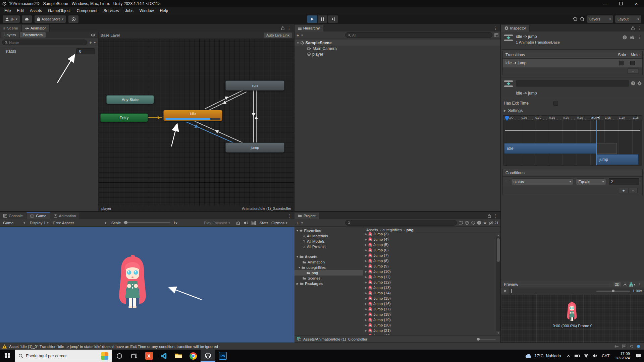 This screenshot has height=362, width=644. Describe the element at coordinates (496, 28) in the screenshot. I see `hierarchy-menu-icon: ⋮` at that location.